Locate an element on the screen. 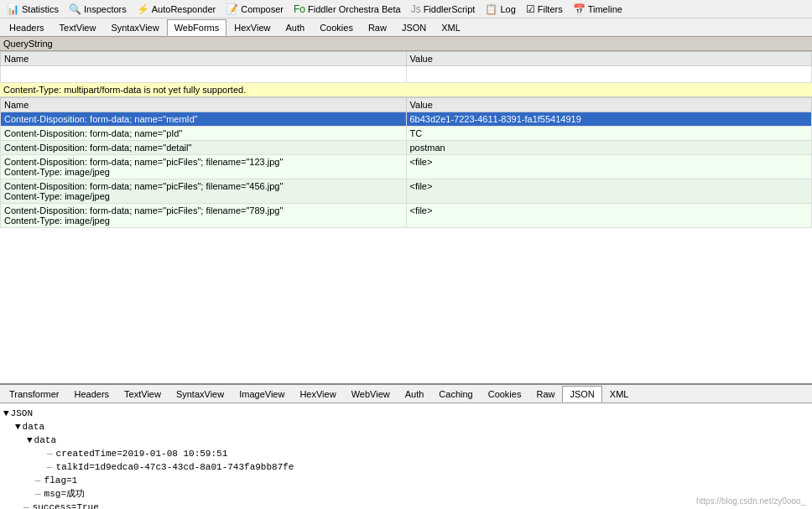  tab-bottom-headers: Headers is located at coordinates (92, 394).